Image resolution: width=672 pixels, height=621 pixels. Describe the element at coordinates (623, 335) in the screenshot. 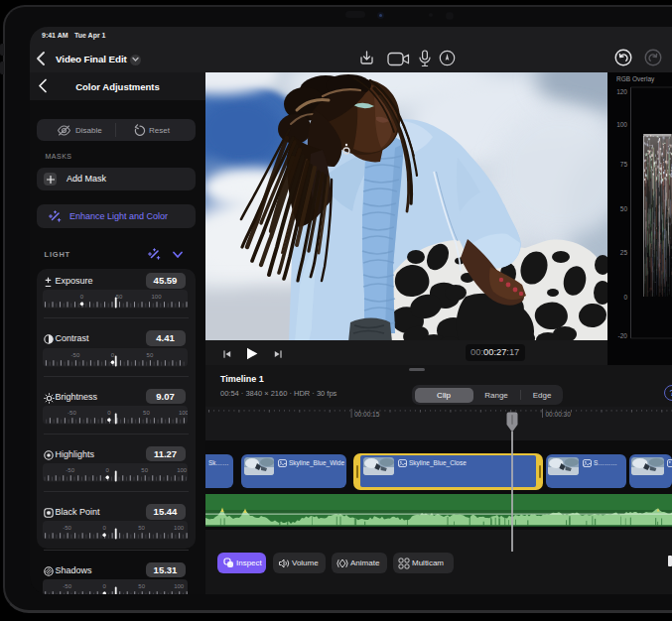

I see `svg-text: -20` at that location.